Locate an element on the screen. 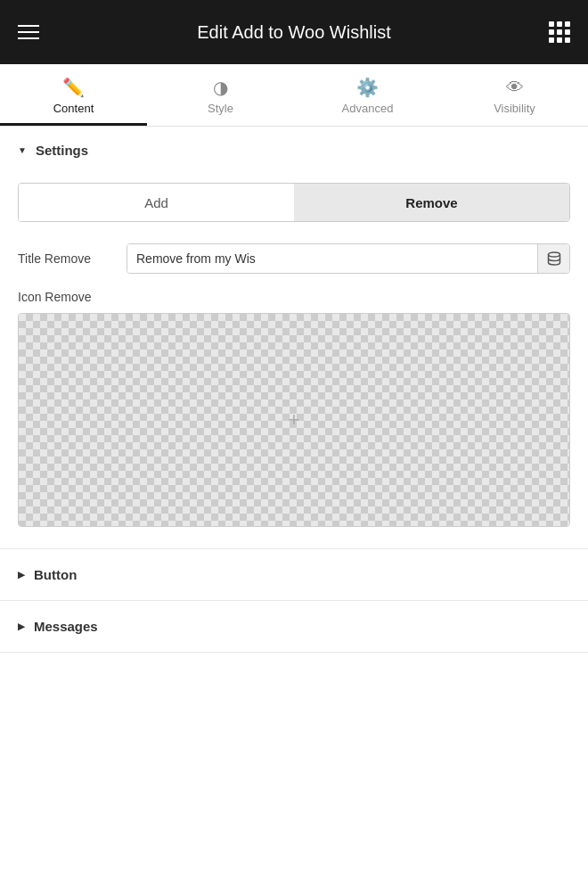 The image size is (588, 872). messages-section-label: Messages is located at coordinates (66, 626).